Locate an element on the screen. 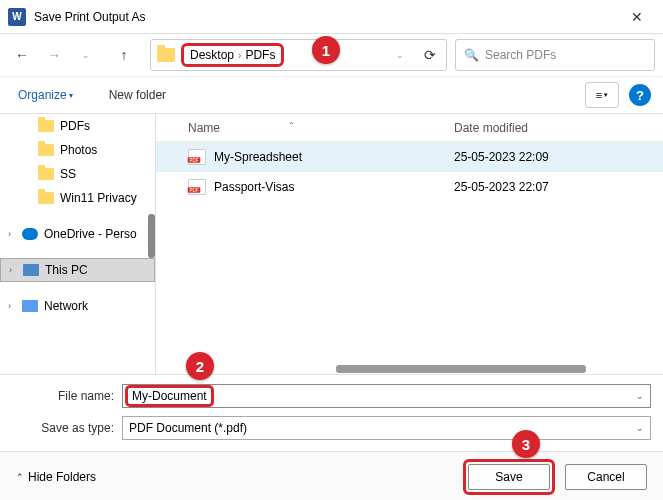 This screenshot has width=663, height=500. sidebar-item-photos: Photos is located at coordinates (78, 150).